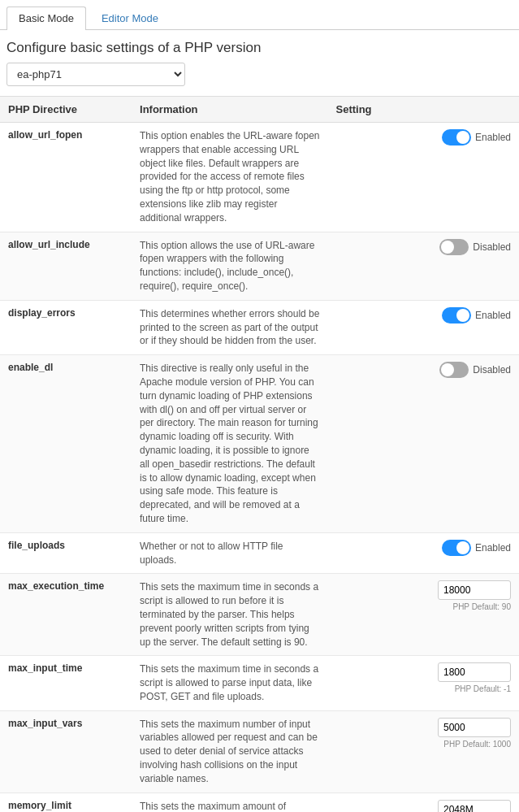 The image size is (519, 812). I want to click on table-row: display_errorsThis determines whether er…, so click(260, 327).